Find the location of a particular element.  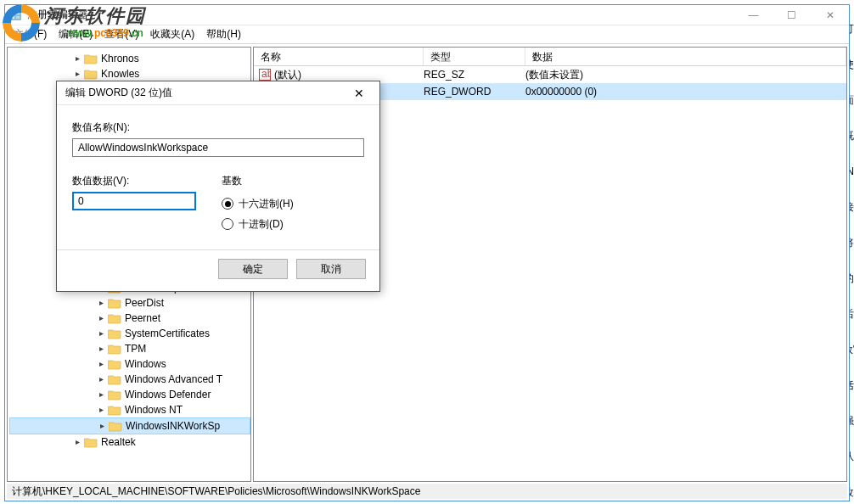

tree-item-label: Windows Defender is located at coordinates (168, 395).